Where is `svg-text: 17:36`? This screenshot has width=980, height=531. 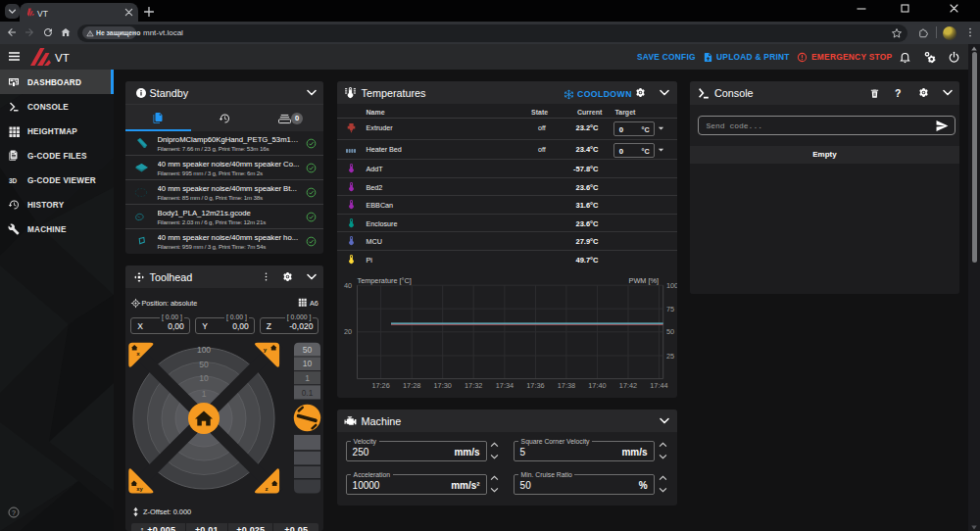
svg-text: 17:36 is located at coordinates (535, 386).